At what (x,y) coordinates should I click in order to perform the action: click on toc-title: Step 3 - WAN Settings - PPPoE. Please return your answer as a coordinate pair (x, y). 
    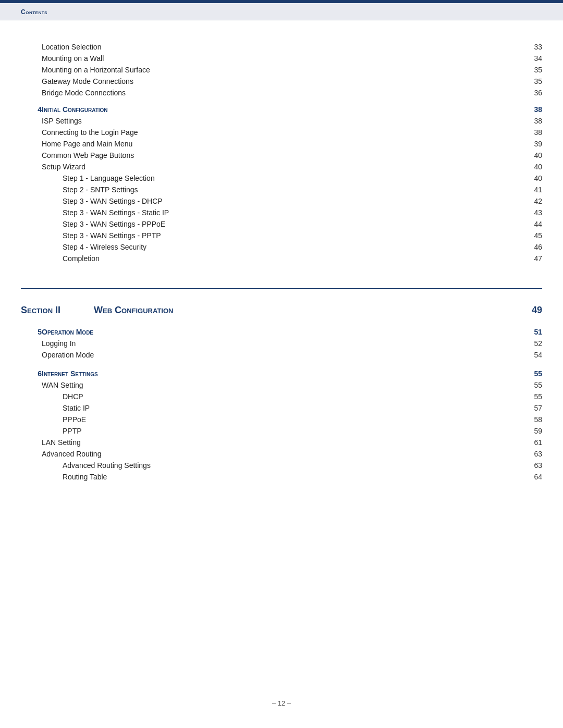
    Looking at the image, I should click on (276, 224).